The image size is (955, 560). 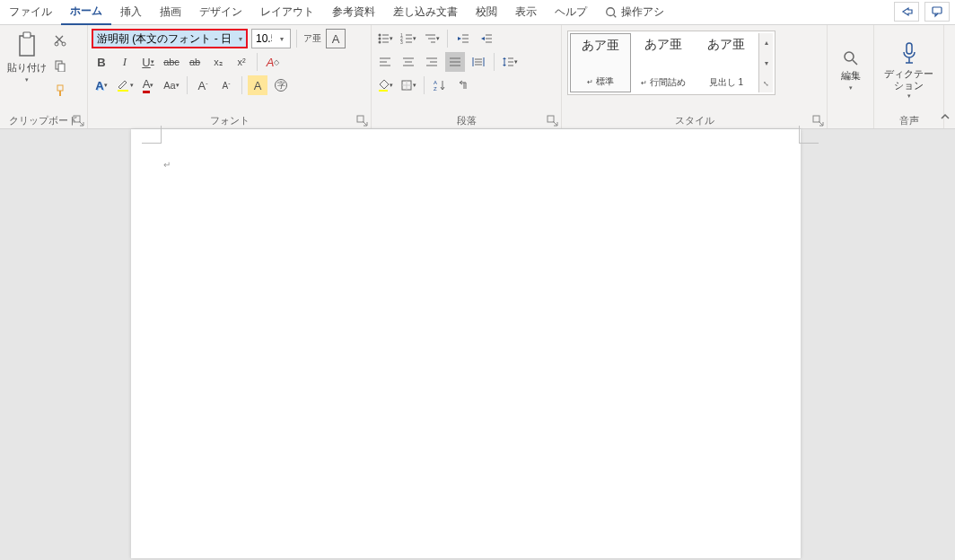 I want to click on align-left-button, so click(x=385, y=62).